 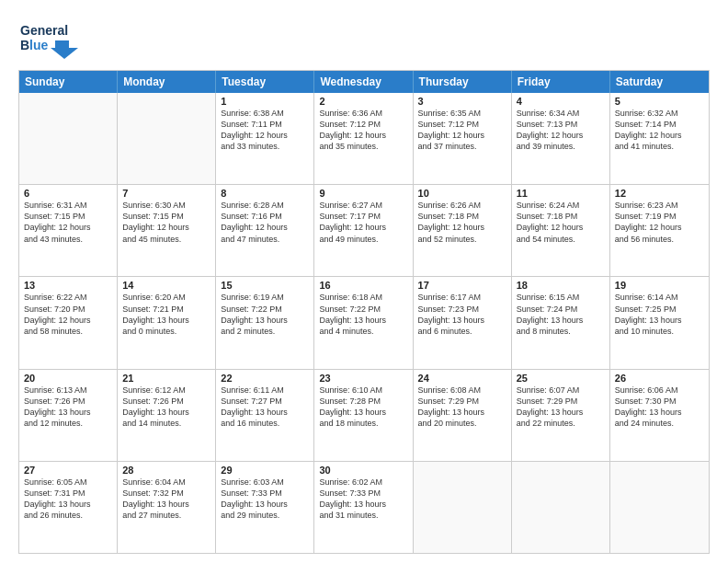 What do you see at coordinates (561, 138) in the screenshot?
I see `calendar-cell: 4Sunrise: 6:34 AM Sunset: 7:13 PM Daylig…` at bounding box center [561, 138].